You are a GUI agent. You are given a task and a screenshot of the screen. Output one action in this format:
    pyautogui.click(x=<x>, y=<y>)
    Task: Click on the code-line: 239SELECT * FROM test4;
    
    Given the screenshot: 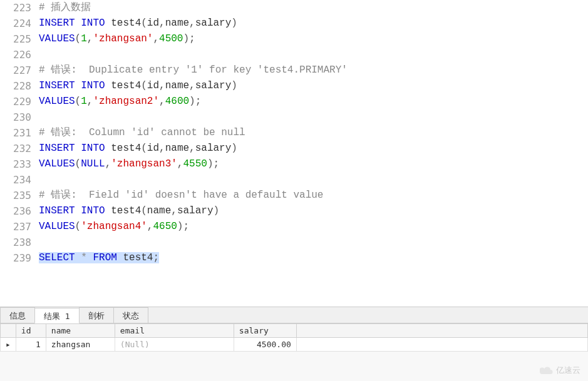 What is the action you would take?
    pyautogui.click(x=294, y=258)
    